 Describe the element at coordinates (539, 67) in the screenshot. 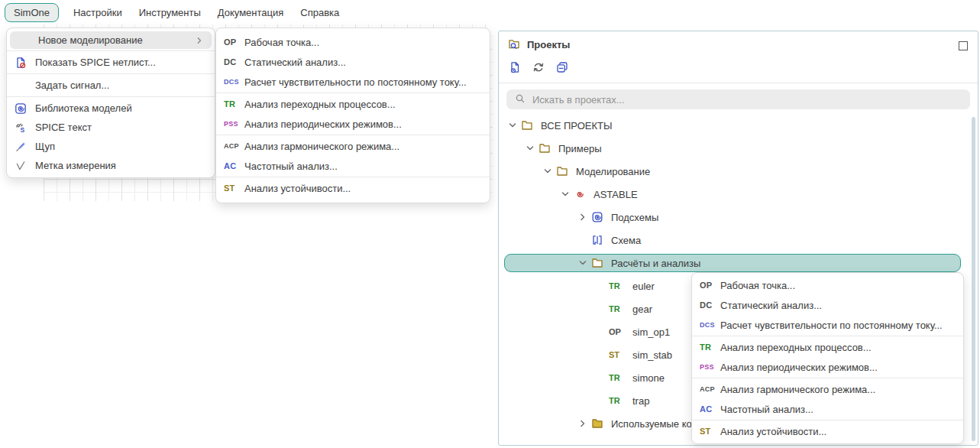

I see `refresh-icon` at that location.